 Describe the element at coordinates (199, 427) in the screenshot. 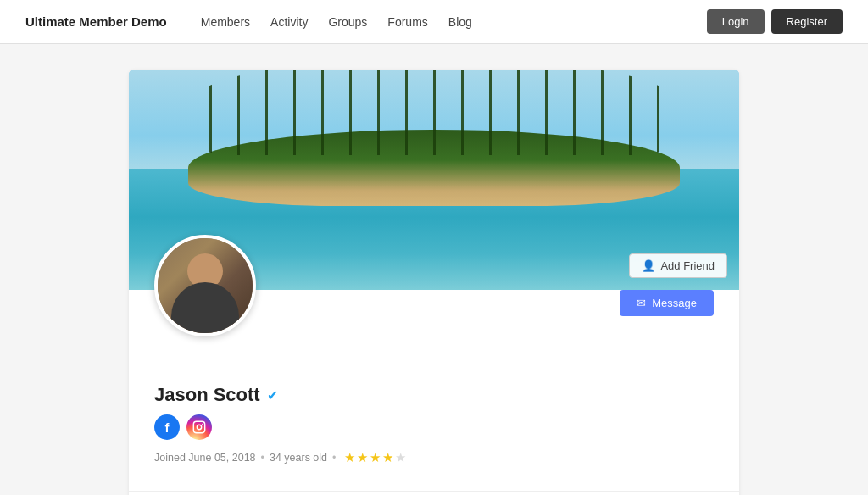

I see `instagram-icon` at that location.